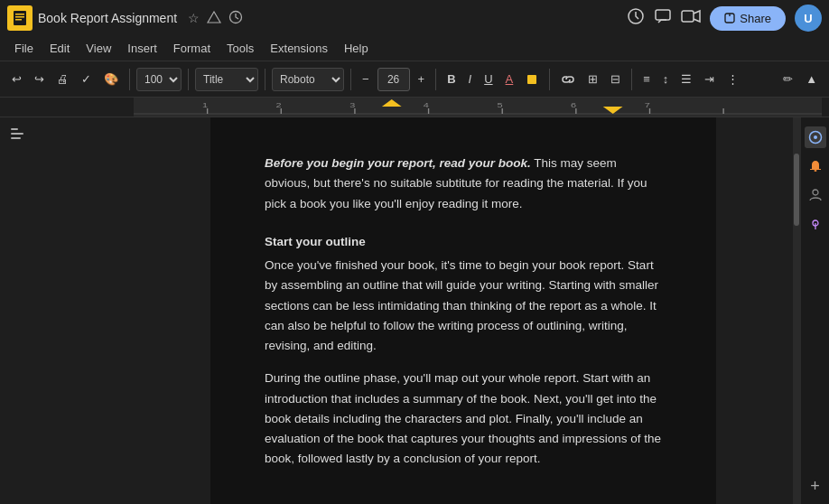 The width and height of the screenshot is (829, 504). I want to click on menu-extensions: Extensions, so click(299, 49).